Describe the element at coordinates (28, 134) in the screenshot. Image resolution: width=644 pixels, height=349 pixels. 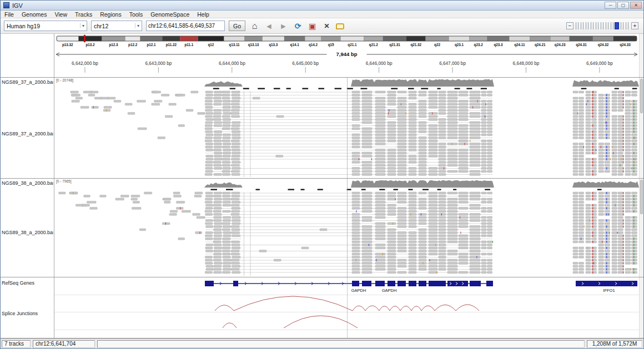
I see `track-label-alignment-1: NGS89_37_a_2000.bam` at that location.